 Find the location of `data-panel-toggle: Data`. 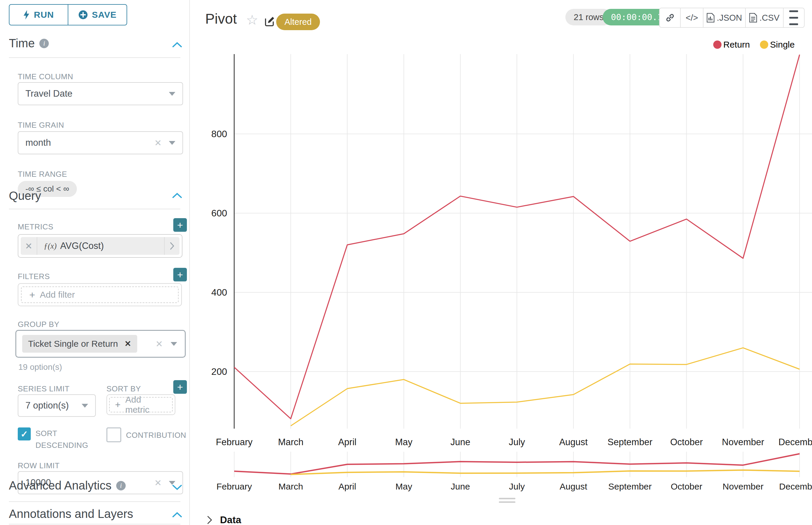

data-panel-toggle: Data is located at coordinates (224, 520).